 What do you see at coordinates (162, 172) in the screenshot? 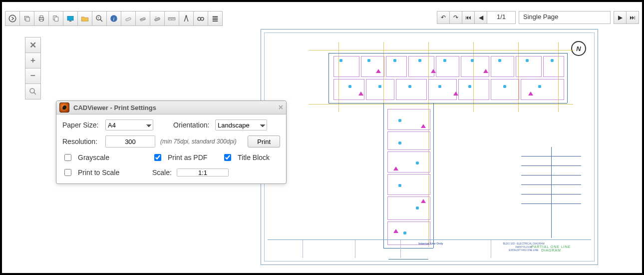
I see `scale-label: Scale:` at bounding box center [162, 172].